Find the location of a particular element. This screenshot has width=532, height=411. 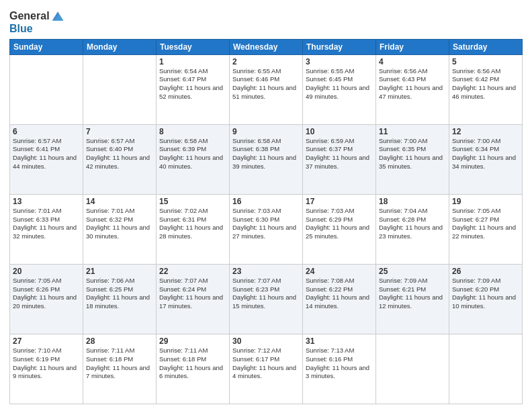

day-number: 8 is located at coordinates (193, 132).